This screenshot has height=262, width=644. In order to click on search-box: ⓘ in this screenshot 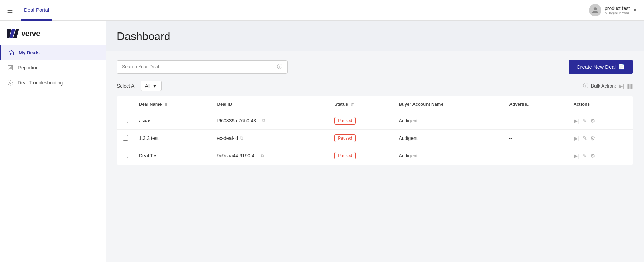, I will do `click(202, 67)`.